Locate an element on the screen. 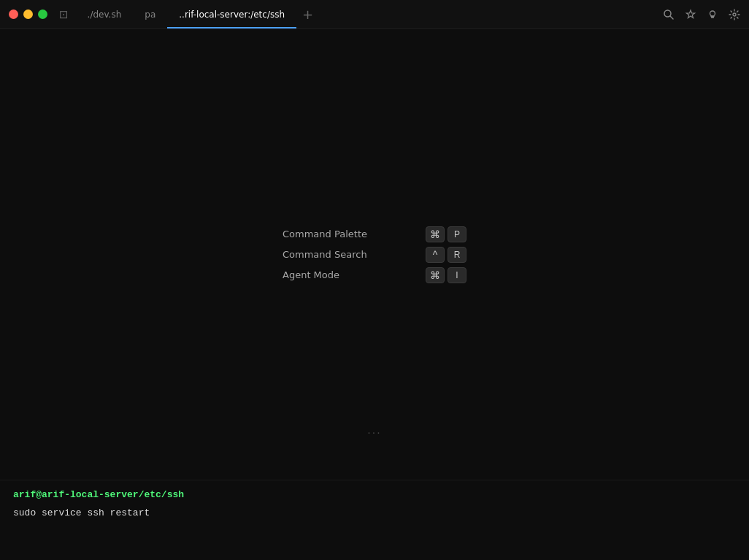 Image resolution: width=749 pixels, height=560 pixels. terminal-prompt: arif@arif-local-server /etc/ssh is located at coordinates (374, 495).